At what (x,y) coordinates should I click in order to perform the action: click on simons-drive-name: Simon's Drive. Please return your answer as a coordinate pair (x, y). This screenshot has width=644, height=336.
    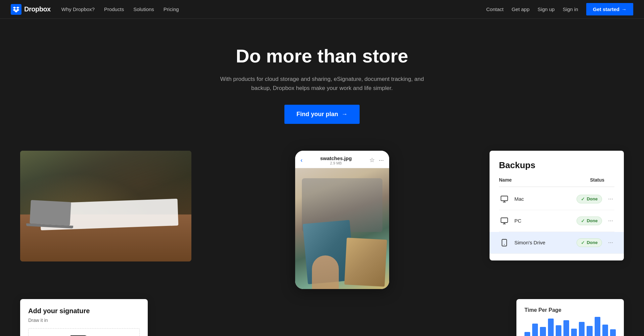
    Looking at the image, I should click on (543, 242).